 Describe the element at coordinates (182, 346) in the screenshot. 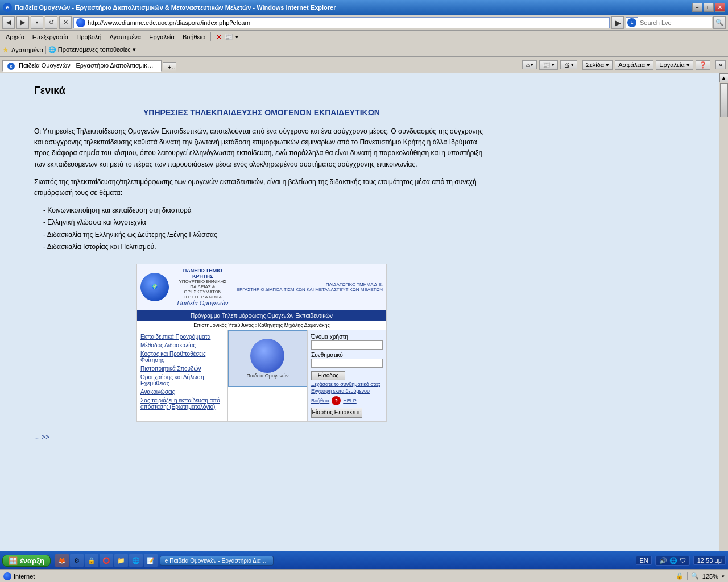

I see `portal-link-1: Μέθοδος Διδασκαλίας` at that location.